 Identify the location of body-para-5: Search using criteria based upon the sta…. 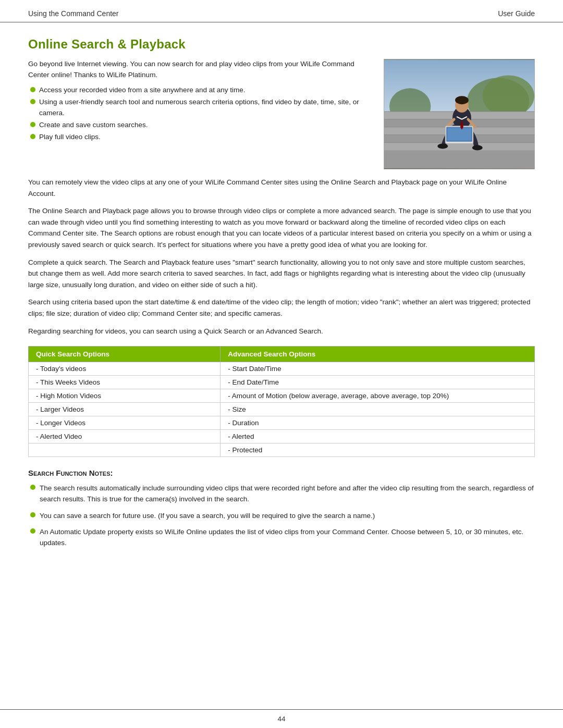
(282, 307).